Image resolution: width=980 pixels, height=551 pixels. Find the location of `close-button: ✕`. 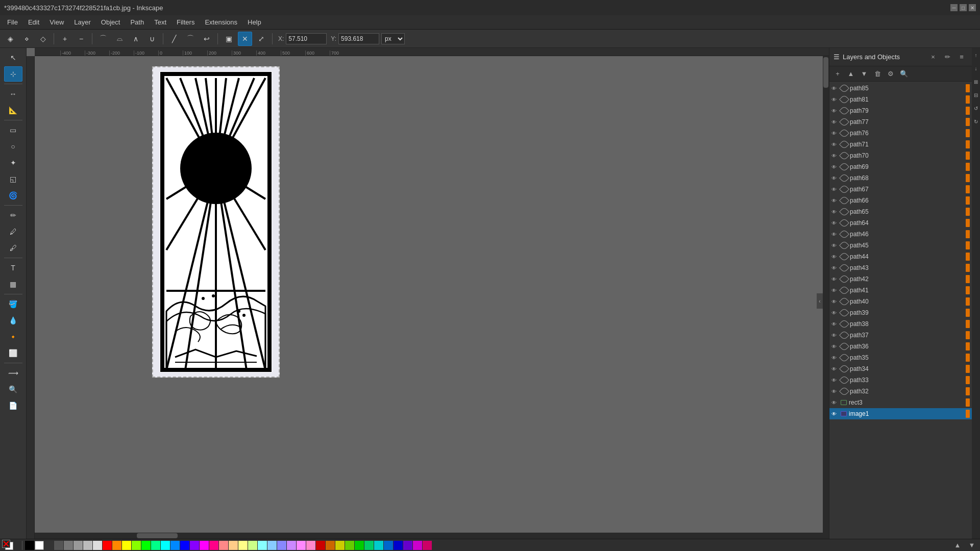

close-button: ✕ is located at coordinates (972, 8).